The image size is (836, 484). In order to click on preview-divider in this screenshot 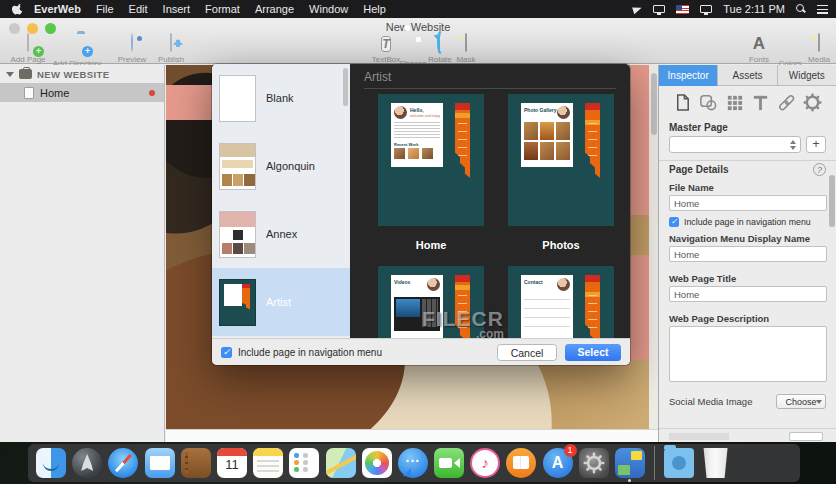, I will do `click(490, 88)`.